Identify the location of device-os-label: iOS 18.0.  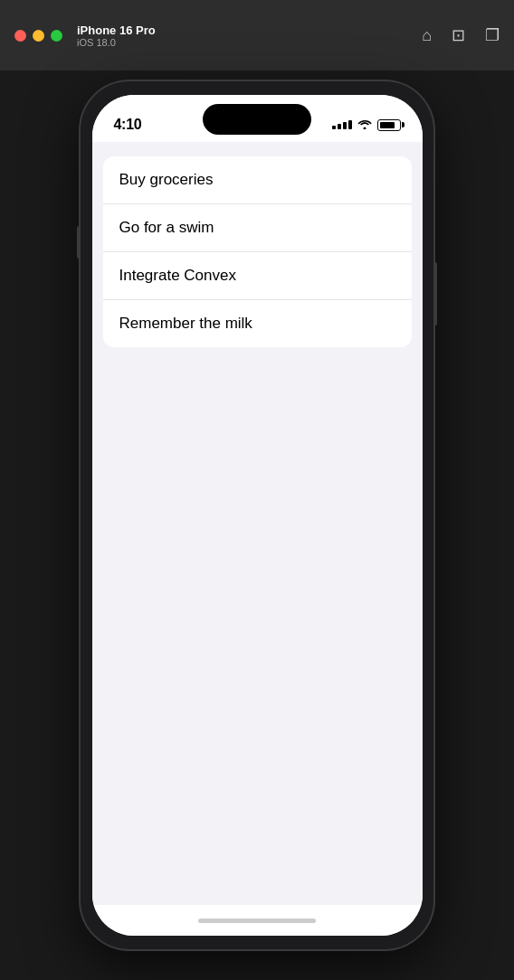
(116, 42).